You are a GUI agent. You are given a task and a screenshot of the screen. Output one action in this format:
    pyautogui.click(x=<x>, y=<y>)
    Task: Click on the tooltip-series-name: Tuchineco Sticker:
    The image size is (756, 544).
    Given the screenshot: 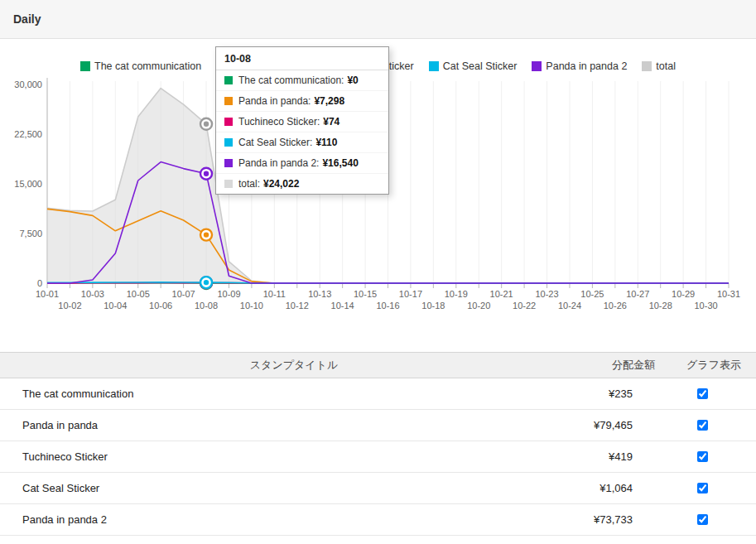 What is the action you would take?
    pyautogui.click(x=279, y=122)
    